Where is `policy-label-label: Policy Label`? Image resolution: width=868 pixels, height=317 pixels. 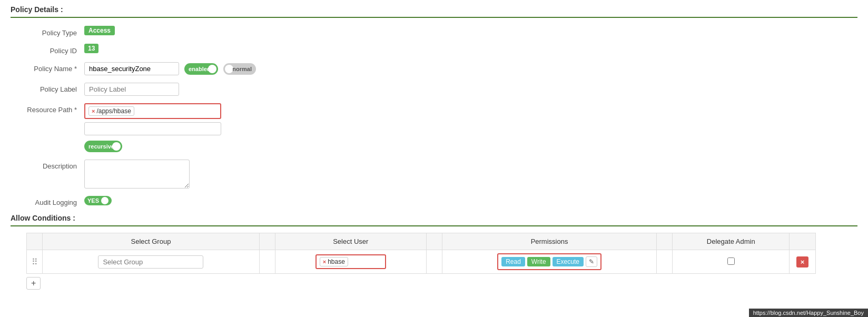 policy-label-label: Policy Label is located at coordinates (47, 88).